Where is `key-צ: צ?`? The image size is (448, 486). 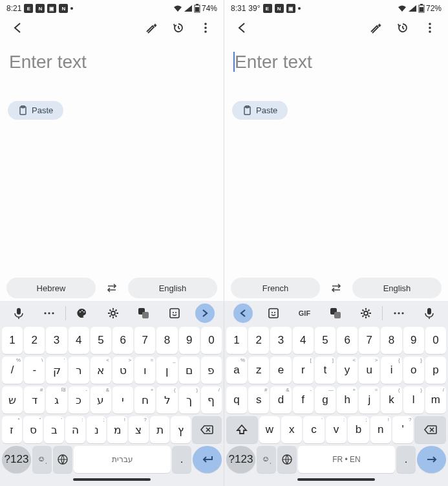 key-צ: צ? is located at coordinates (138, 430).